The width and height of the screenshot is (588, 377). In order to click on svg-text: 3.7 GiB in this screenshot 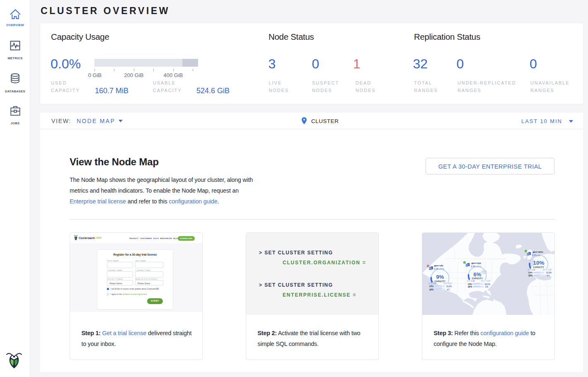, I will do `click(471, 281)`.